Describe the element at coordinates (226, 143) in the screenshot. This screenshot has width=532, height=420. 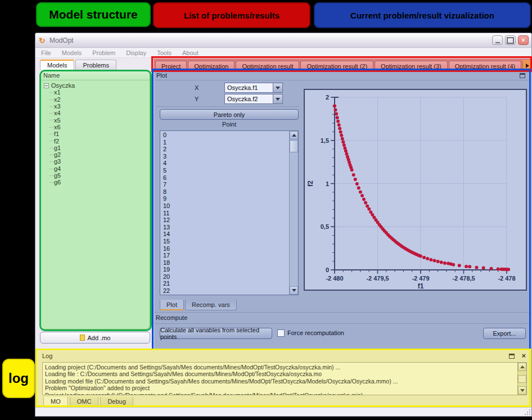
I see `point-list-item: 1` at that location.